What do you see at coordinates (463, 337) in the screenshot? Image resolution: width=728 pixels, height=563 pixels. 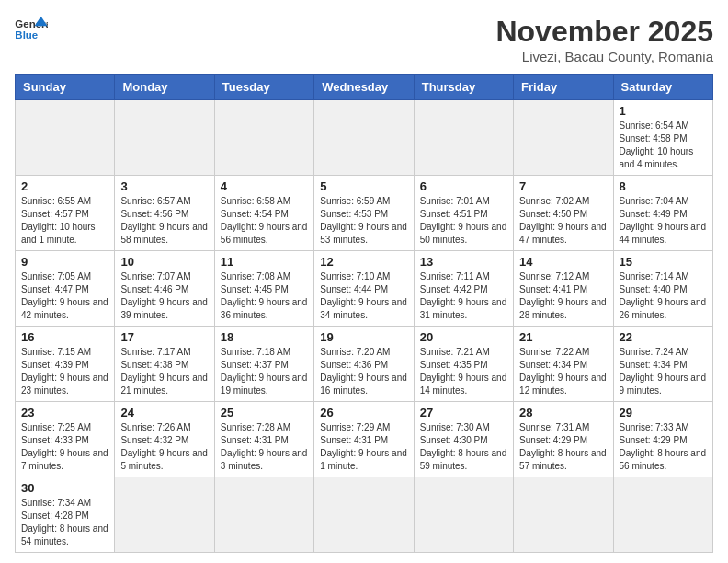 I see `day-number: 20` at bounding box center [463, 337].